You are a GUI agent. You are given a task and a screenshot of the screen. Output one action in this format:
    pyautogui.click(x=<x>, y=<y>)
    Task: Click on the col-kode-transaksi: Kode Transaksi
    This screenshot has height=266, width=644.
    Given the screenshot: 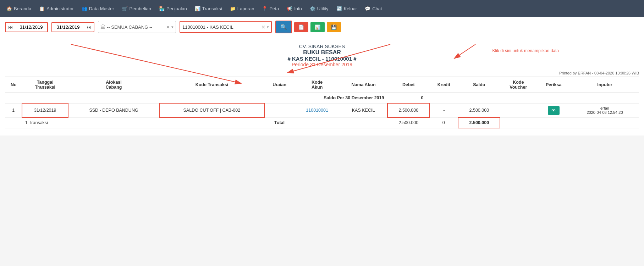 What is the action you would take?
    pyautogui.click(x=211, y=85)
    